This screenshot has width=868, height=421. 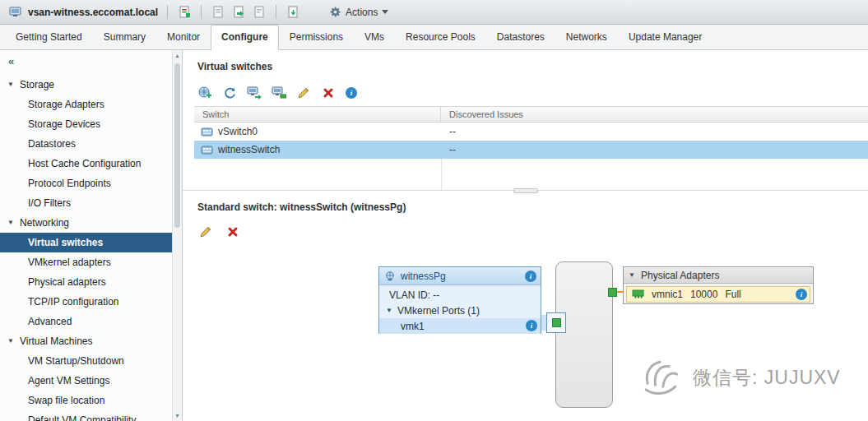 What do you see at coordinates (86, 223) in the screenshot?
I see `sidebar-group-networking: ▼ Networking` at bounding box center [86, 223].